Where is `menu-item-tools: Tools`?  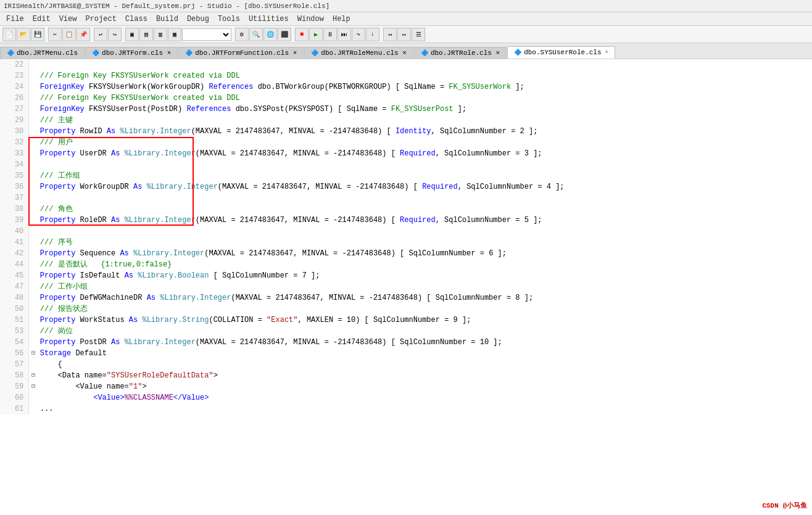 menu-item-tools: Tools is located at coordinates (229, 19).